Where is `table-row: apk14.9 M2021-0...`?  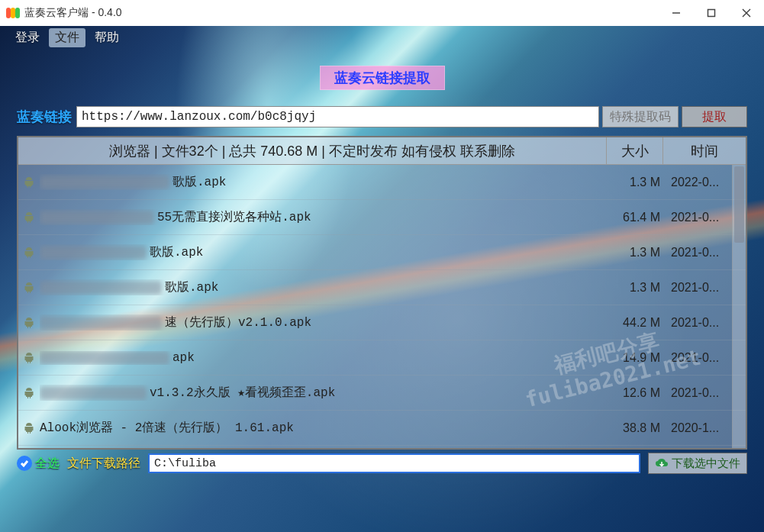 table-row: apk14.9 M2021-0... is located at coordinates (382, 358).